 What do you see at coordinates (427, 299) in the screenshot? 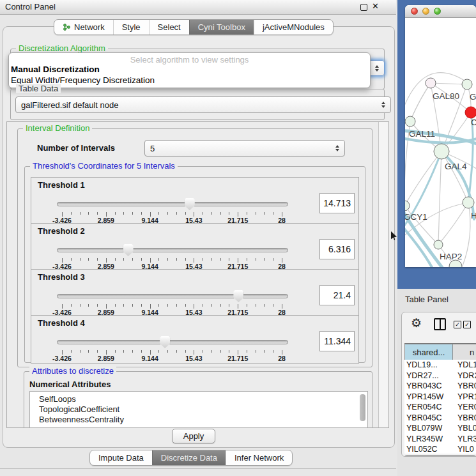
I see `table-panel-title: Table Panel` at bounding box center [427, 299].